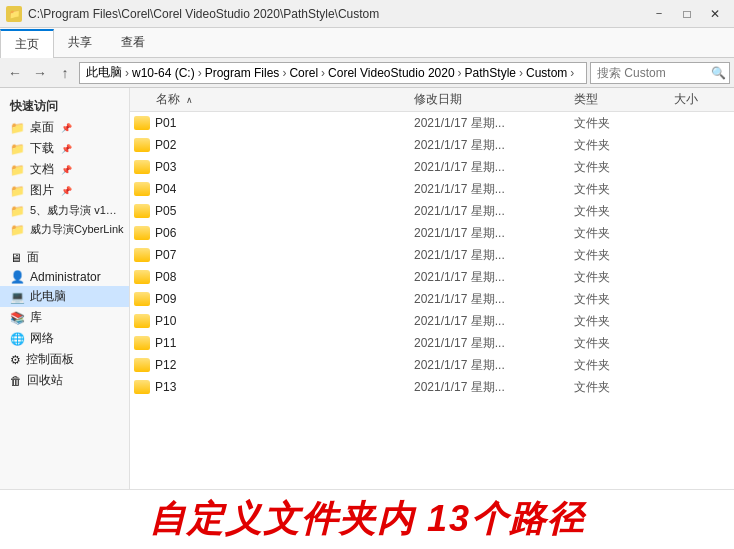 This screenshot has height=549, width=734. What do you see at coordinates (274, 321) in the screenshot?
I see `file-name-cell: P10` at bounding box center [274, 321].